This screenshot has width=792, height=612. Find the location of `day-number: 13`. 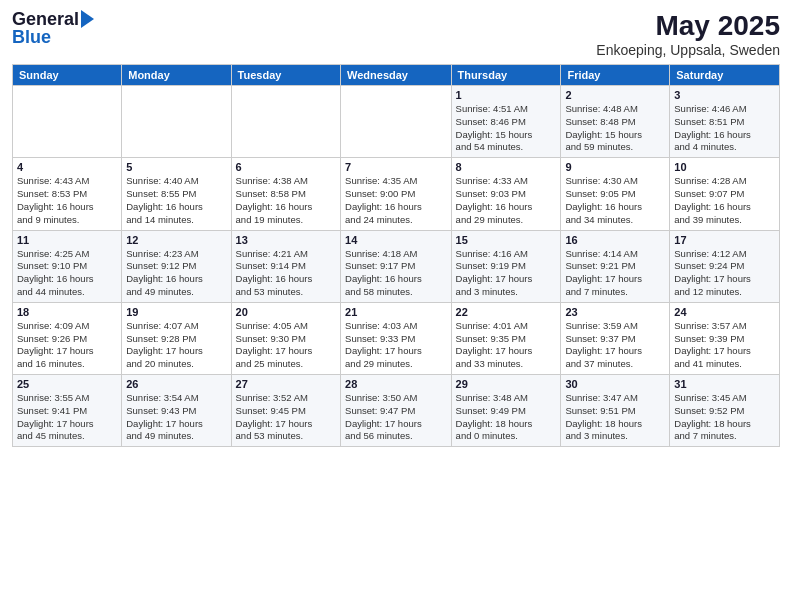

day-number: 13 is located at coordinates (286, 240).